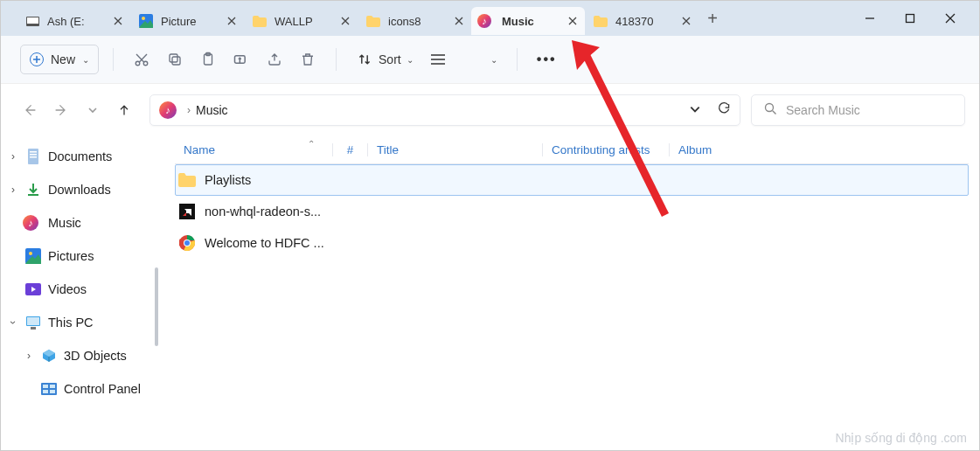 The image size is (980, 451). I want to click on up-button, so click(124, 110).